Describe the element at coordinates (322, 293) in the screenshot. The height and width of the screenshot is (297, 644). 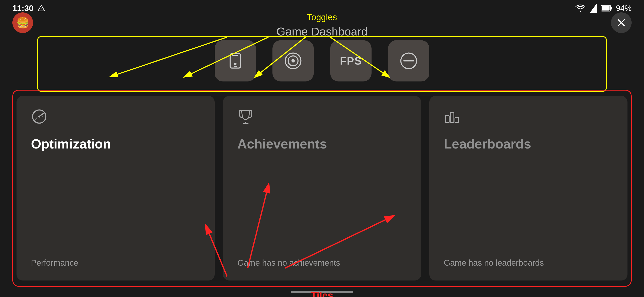
I see `tiles-label: Tiles` at that location.